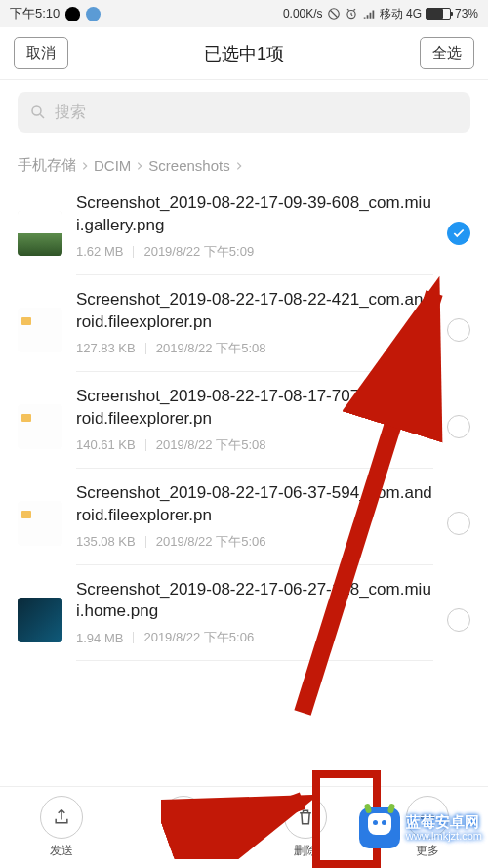 The width and height of the screenshot is (488, 868). Describe the element at coordinates (183, 828) in the screenshot. I see `cut-button: 剪切` at that location.